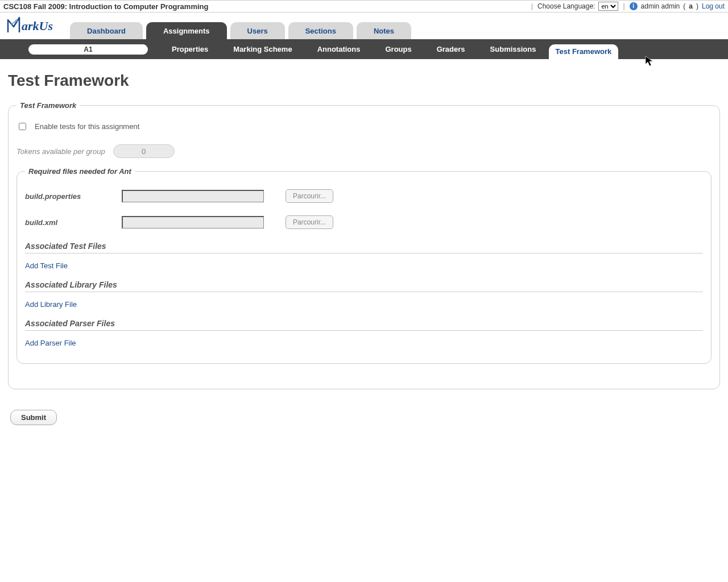 The width and height of the screenshot is (728, 582). I want to click on build-xml-browse-button: Parcourir..., so click(309, 222).